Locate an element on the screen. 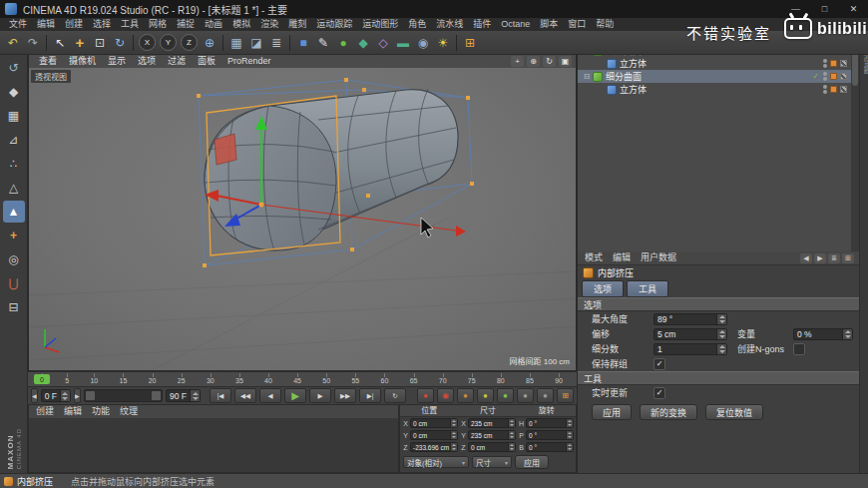  new-transform-button: 新的变换 is located at coordinates (668, 412).